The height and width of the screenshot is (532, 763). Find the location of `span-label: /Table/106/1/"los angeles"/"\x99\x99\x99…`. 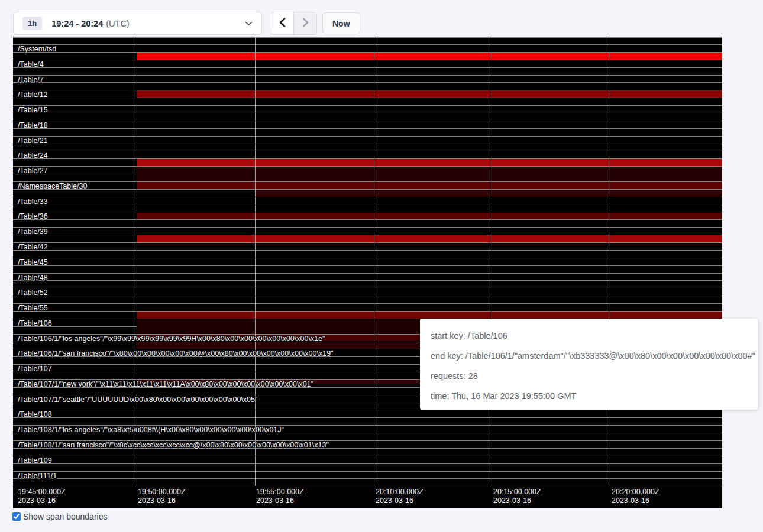

span-label: /Table/106/1/"los angeles"/"\x99\x99\x99… is located at coordinates (172, 339).